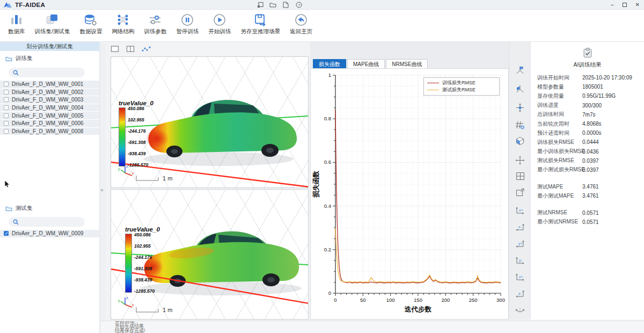 This screenshot has width=644, height=333. What do you see at coordinates (520, 277) in the screenshot?
I see `axis-z-plus-button: z+` at bounding box center [520, 277].